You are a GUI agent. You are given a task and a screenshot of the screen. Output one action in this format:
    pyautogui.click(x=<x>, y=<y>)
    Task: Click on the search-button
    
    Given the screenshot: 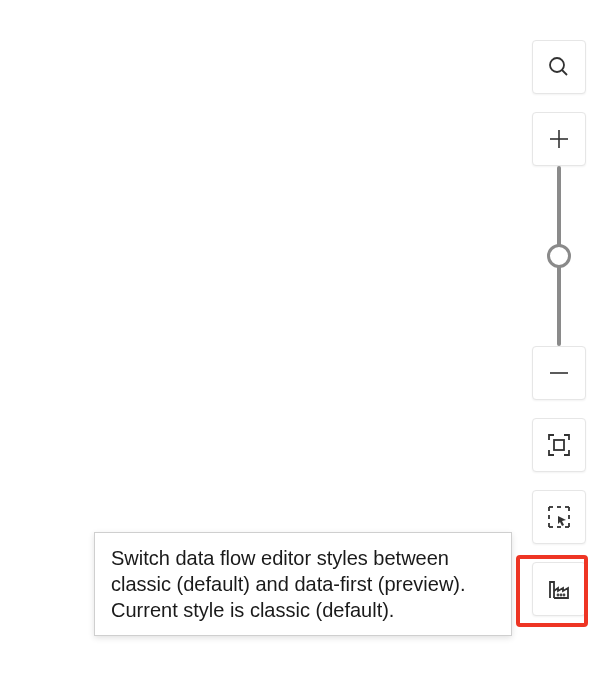 What is the action you would take?
    pyautogui.click(x=559, y=67)
    